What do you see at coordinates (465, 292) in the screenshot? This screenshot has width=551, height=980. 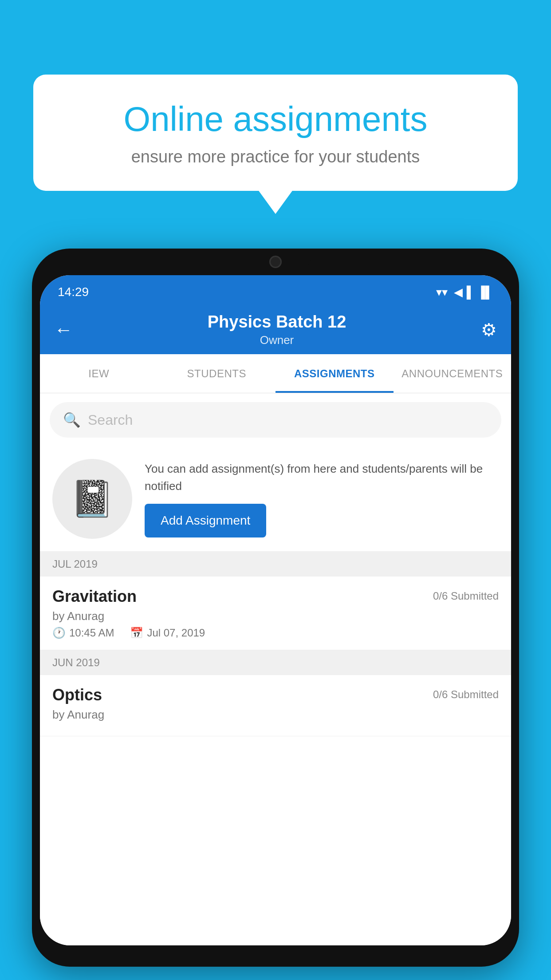 I see `status-icons: ▾▾ ◀▐ ▐▌` at bounding box center [465, 292].